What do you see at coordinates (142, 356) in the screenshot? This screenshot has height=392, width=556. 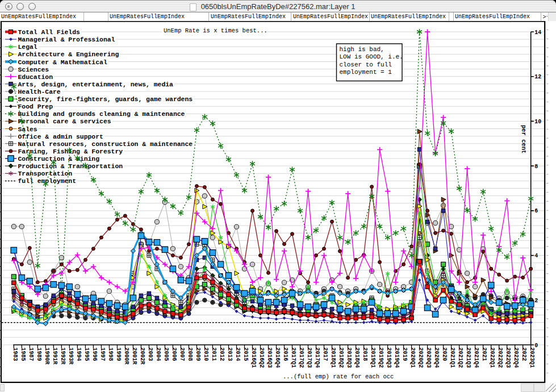 I see `svg-text: 2002R` at bounding box center [142, 356].